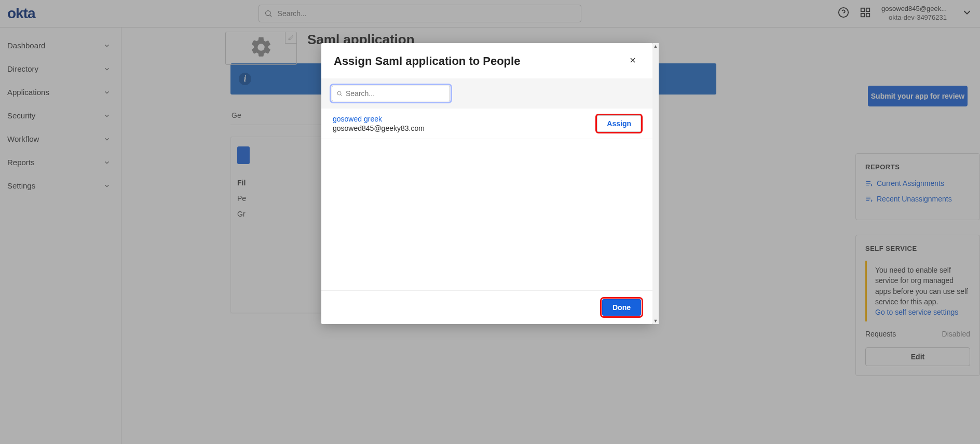 The image size is (980, 444). What do you see at coordinates (633, 61) in the screenshot?
I see `close-button` at bounding box center [633, 61].